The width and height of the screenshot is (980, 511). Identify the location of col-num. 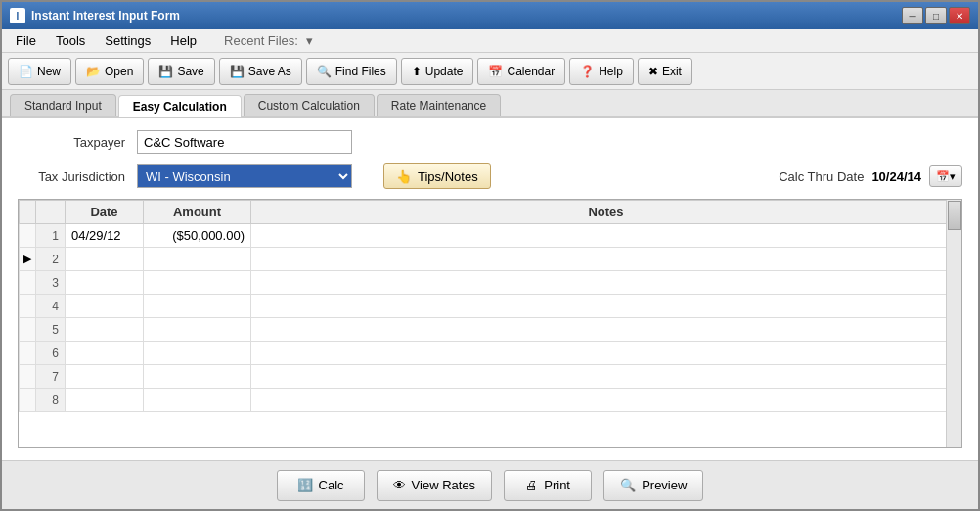
(51, 212).